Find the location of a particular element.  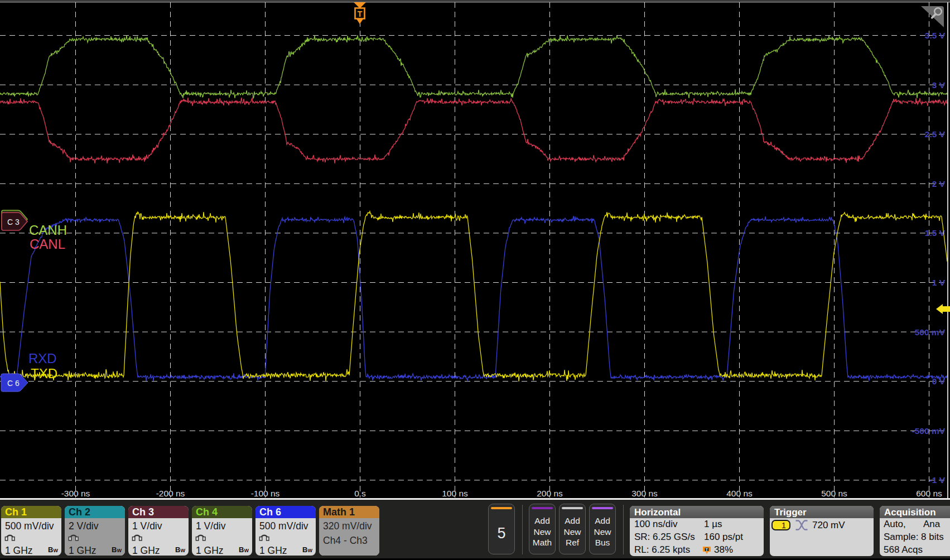

svg-text: -200 ns is located at coordinates (171, 493).